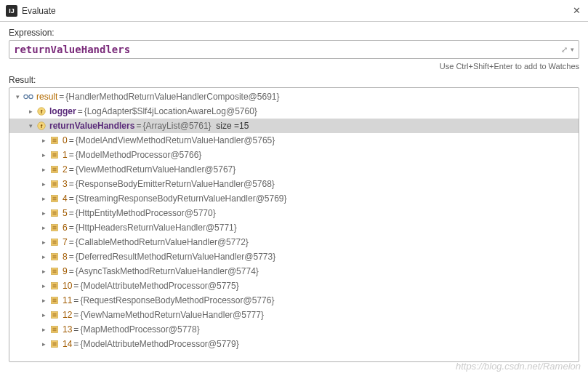 The image size is (588, 376). I want to click on node-index: 11, so click(67, 300).